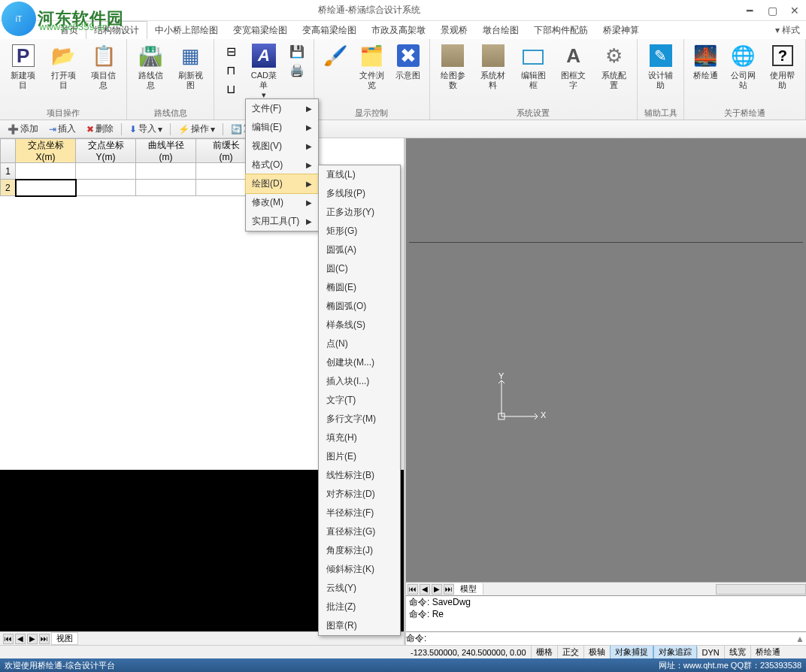 The height and width of the screenshot is (672, 806). I want to click on stat-lwt: 线宽, so click(737, 652).